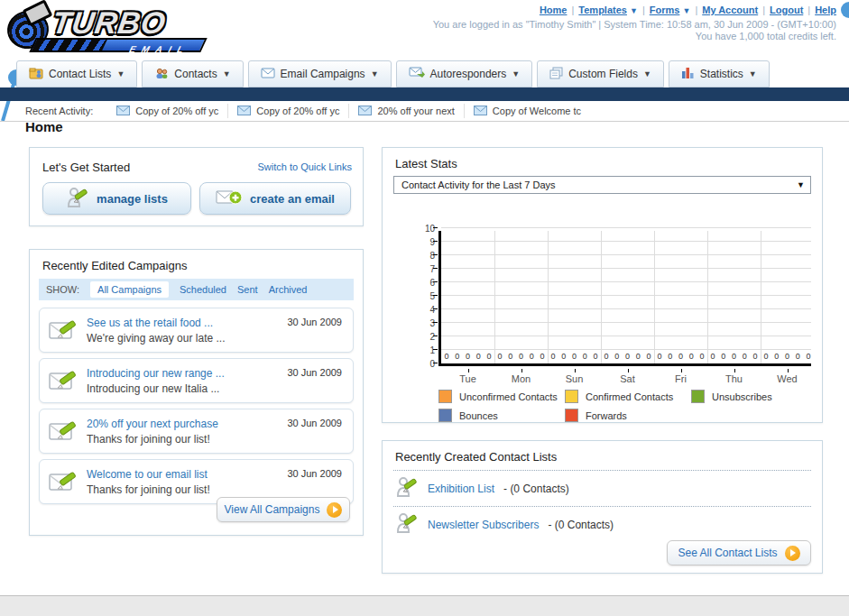  What do you see at coordinates (118, 29) in the screenshot?
I see `turbo-email-logo: TURBO EMAIL` at bounding box center [118, 29].